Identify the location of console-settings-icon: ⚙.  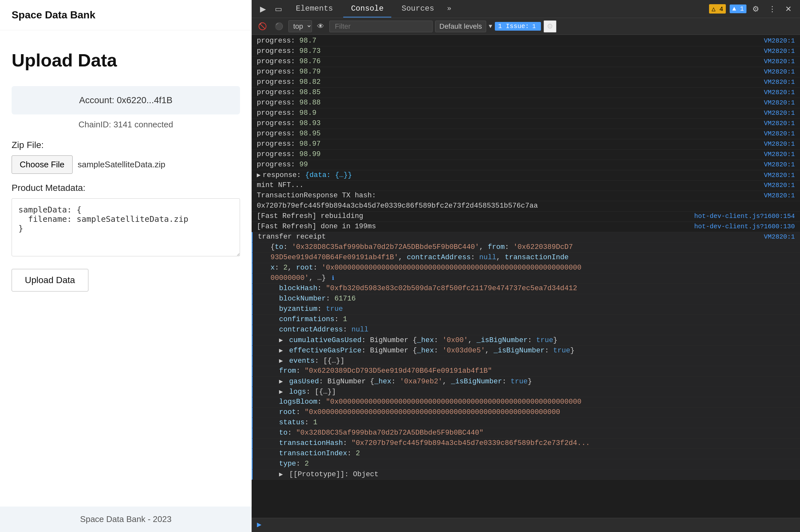
(550, 26).